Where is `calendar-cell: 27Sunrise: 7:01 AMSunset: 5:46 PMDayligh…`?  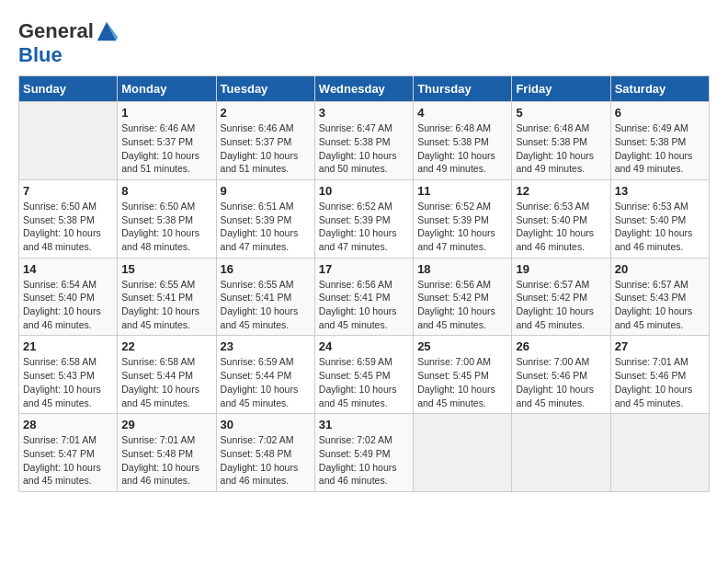
calendar-cell: 27Sunrise: 7:01 AMSunset: 5:46 PMDayligh… is located at coordinates (660, 375).